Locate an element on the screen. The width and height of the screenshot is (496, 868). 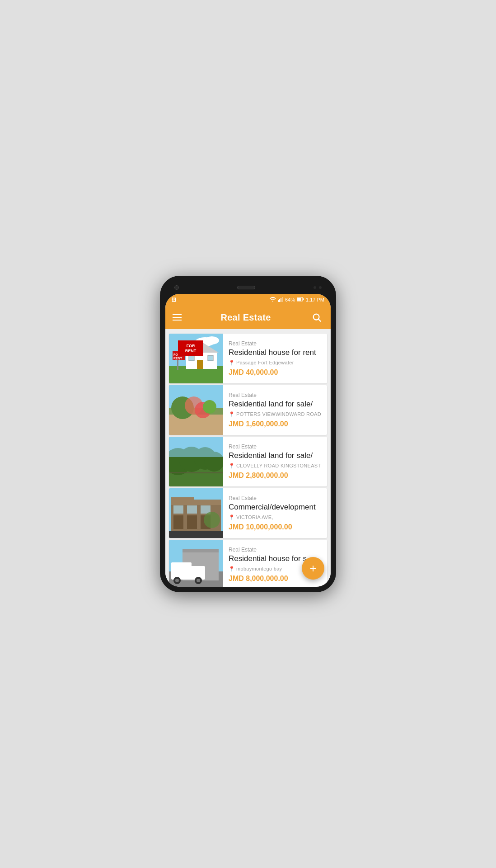
listing-price: JMD 10,000,000.00 is located at coordinates (275, 527).